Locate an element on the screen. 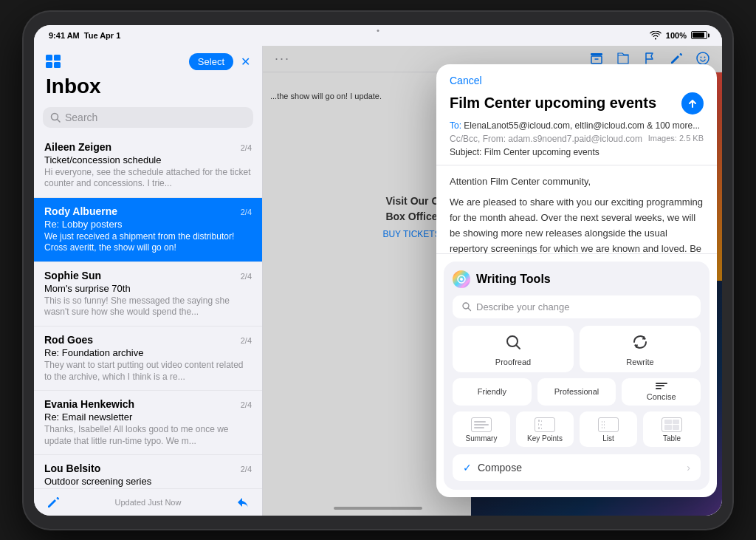 Image resolution: width=756 pixels, height=540 pixels. writing-tools-panel: Writing Tools Describe your change is located at coordinates (577, 375).